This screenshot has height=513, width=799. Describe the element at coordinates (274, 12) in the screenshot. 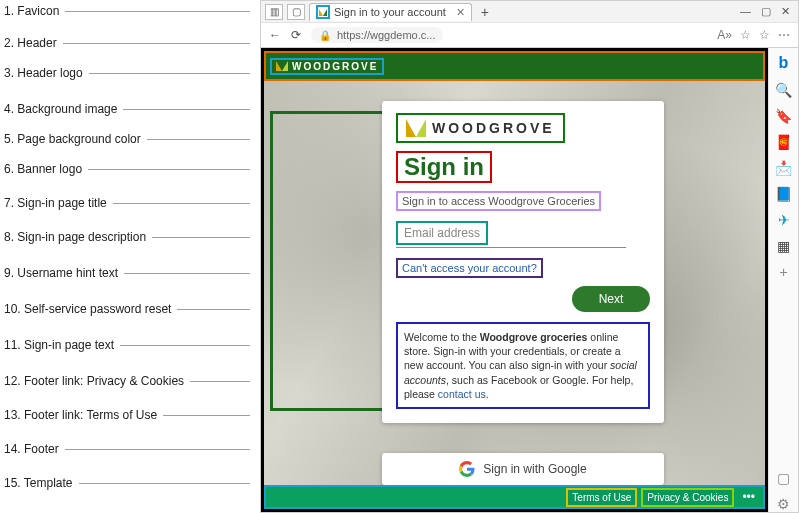

I see `tab-actions-button: ▥` at that location.